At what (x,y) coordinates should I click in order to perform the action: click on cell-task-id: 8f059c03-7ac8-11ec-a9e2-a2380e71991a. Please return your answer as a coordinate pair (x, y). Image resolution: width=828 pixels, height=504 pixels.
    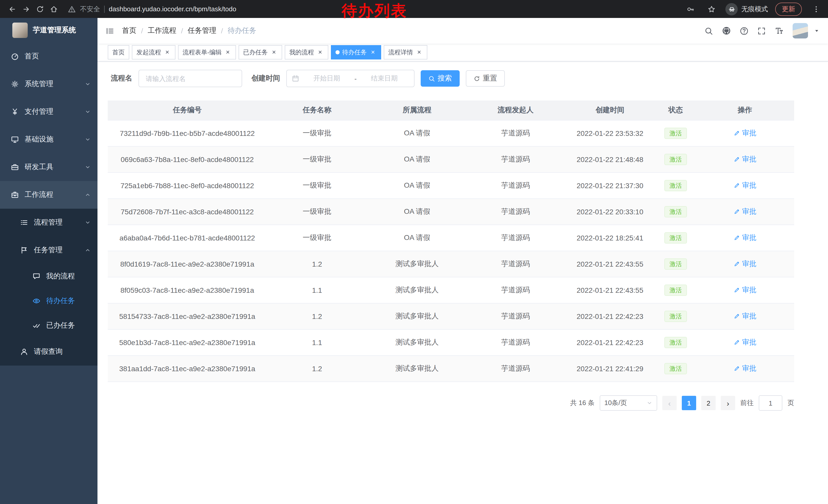
    Looking at the image, I should click on (188, 290).